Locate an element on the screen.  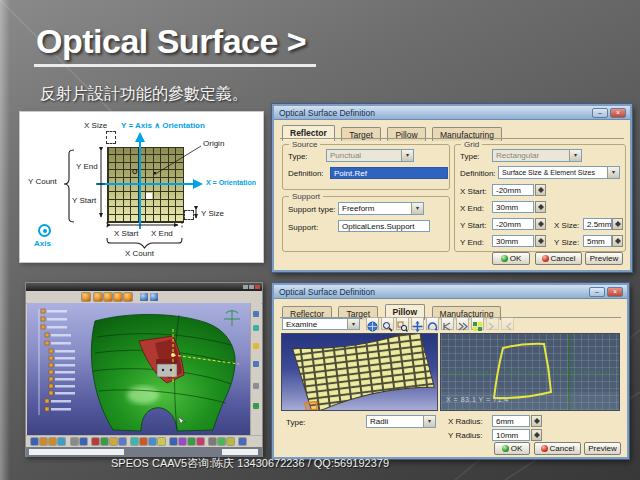
ok-icon is located at coordinates (504, 258).